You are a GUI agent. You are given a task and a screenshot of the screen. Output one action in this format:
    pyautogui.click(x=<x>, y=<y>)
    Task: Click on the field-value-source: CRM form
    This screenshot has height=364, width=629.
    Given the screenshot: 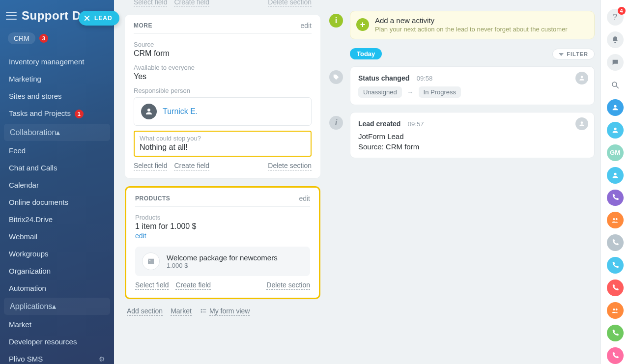 What is the action you would take?
    pyautogui.click(x=223, y=54)
    